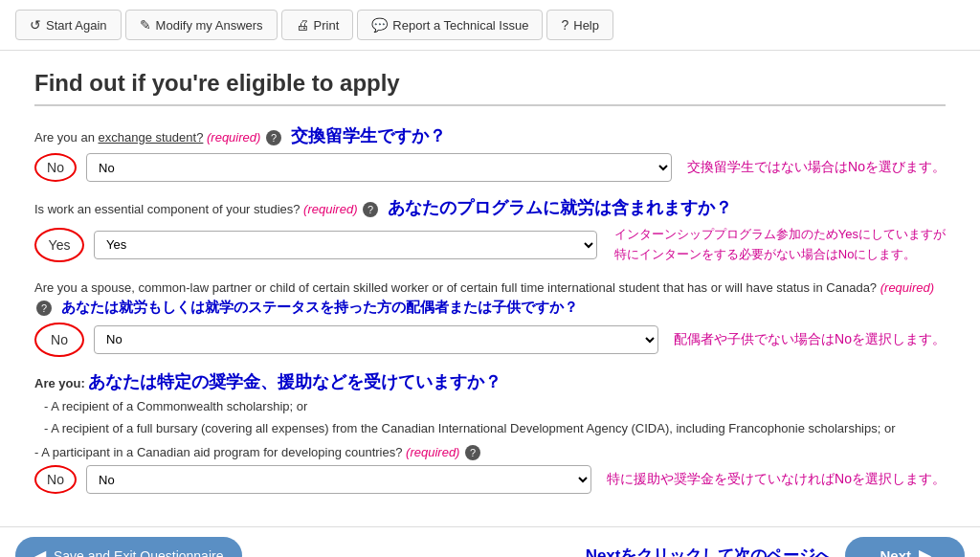  I want to click on page-title: Find out if you're eligible to apply, so click(490, 88).